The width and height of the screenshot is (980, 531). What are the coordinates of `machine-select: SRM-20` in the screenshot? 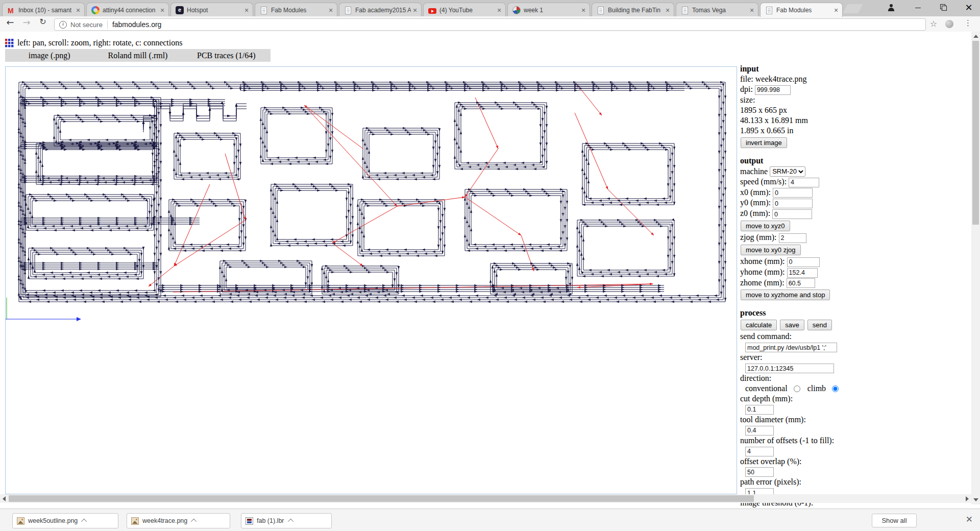 It's located at (788, 172).